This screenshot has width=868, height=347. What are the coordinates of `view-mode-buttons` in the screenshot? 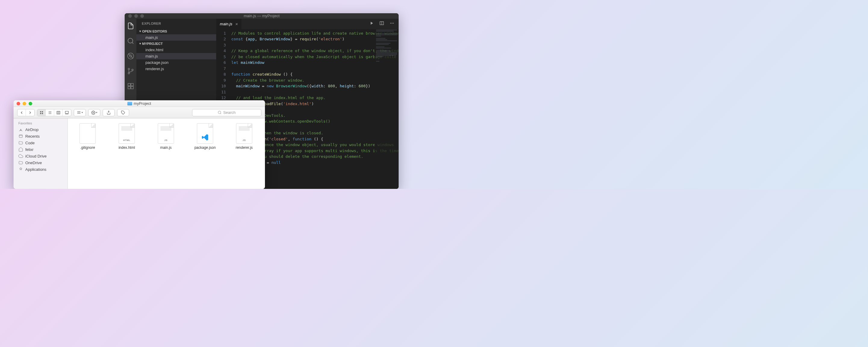 It's located at (54, 113).